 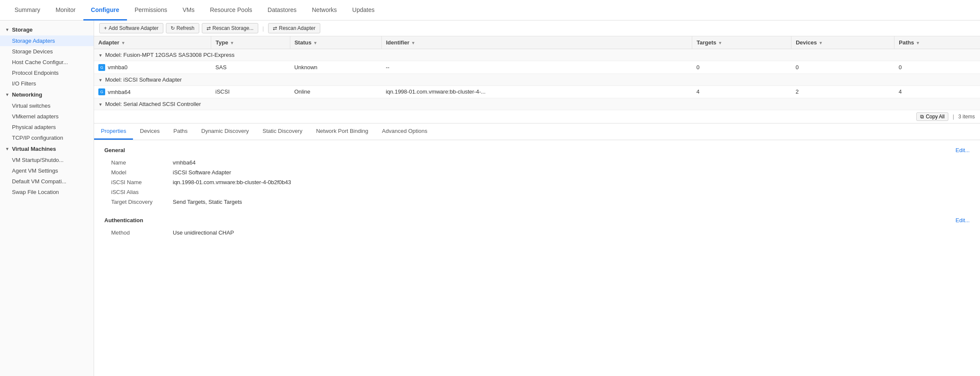 I want to click on authentication-title: Authentication, so click(x=124, y=220).